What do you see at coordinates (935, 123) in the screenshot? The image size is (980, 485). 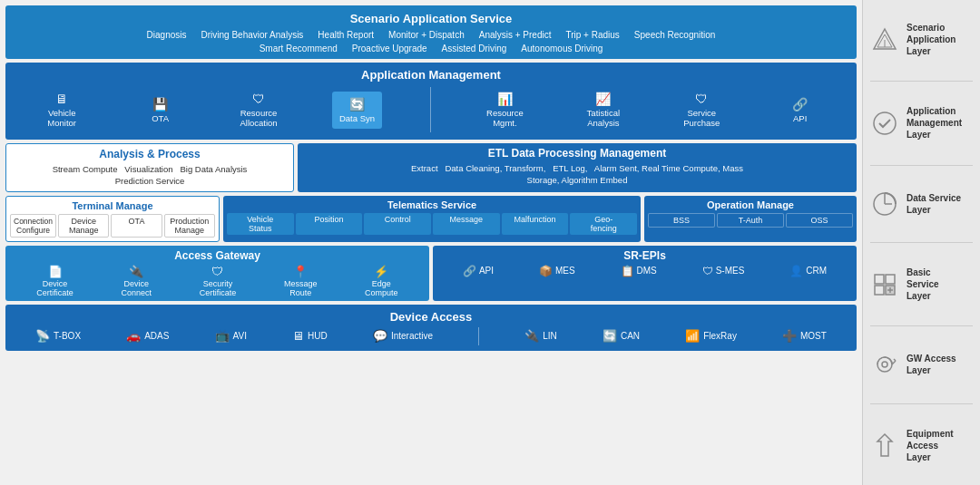 I see `app-mgmt-layer-label: ApplicationManagementLayer` at bounding box center [935, 123].